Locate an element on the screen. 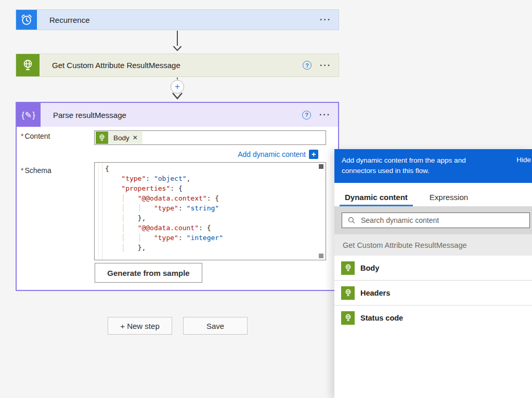  insert-step-button: + is located at coordinates (177, 87).